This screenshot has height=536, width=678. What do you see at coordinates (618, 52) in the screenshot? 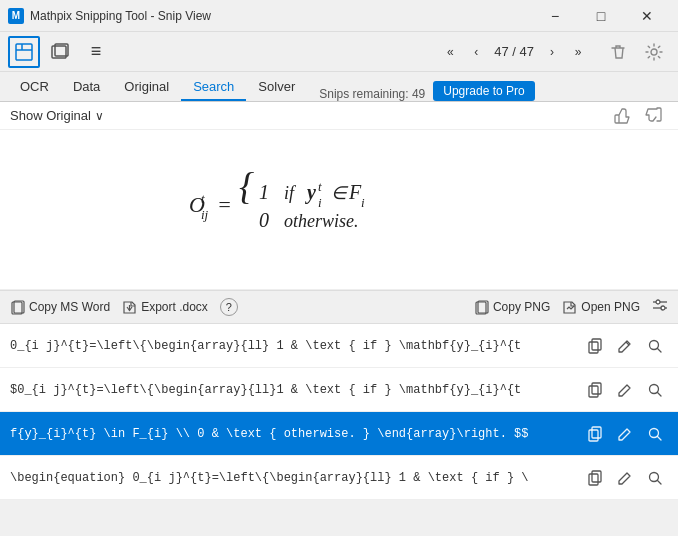
I see `delete-icon` at bounding box center [618, 52].